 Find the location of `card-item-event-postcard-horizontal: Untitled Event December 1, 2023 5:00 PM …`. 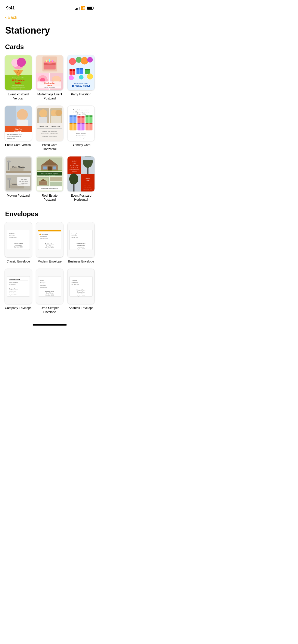

card-item-event-postcard-horizontal: Untitled Event December 1, 2023 5:00 PM … is located at coordinates (81, 179).